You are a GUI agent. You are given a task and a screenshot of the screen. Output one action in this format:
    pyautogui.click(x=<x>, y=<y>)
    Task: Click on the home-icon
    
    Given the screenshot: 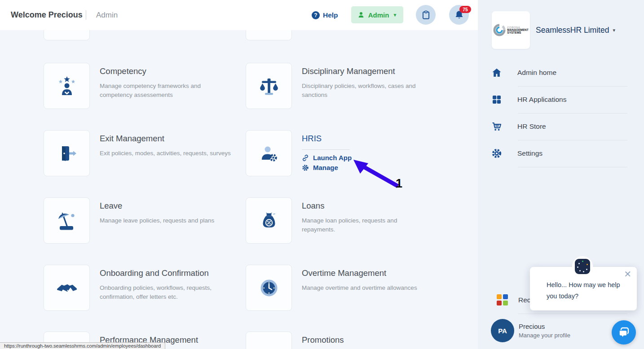 What is the action you would take?
    pyautogui.click(x=497, y=73)
    